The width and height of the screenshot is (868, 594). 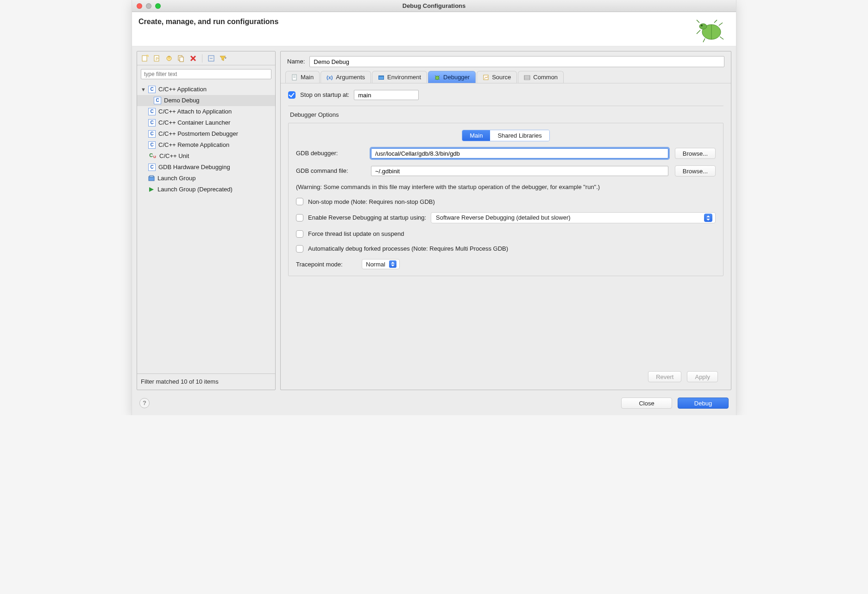 I want to click on tab-debugger: Debugger, so click(x=452, y=77).